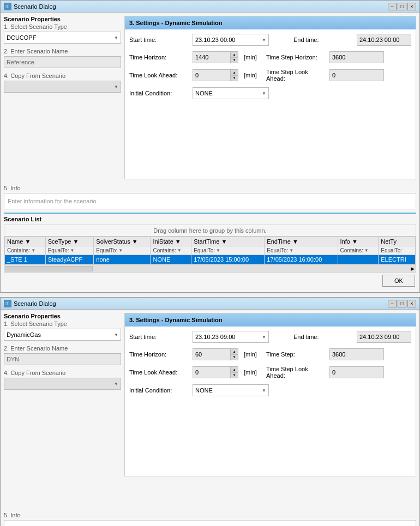  I want to click on filter-arrow-info: ▼, so click(367, 251).